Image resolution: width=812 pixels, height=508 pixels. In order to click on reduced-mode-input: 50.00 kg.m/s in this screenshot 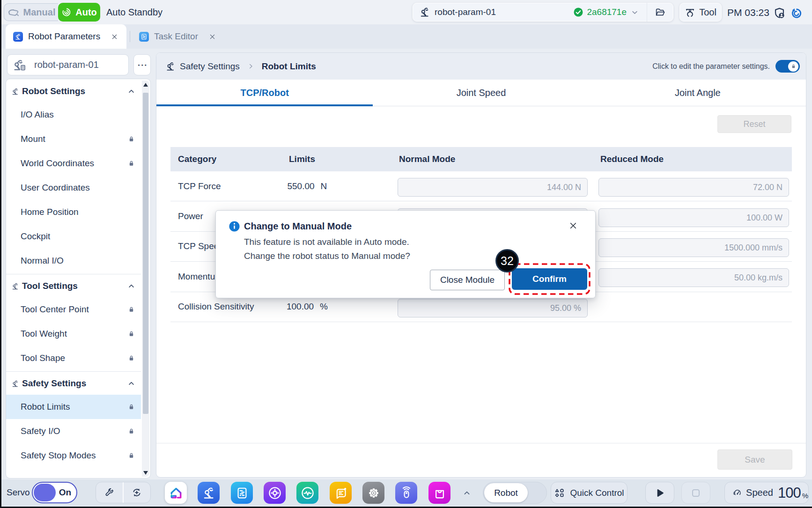, I will do `click(694, 278)`.